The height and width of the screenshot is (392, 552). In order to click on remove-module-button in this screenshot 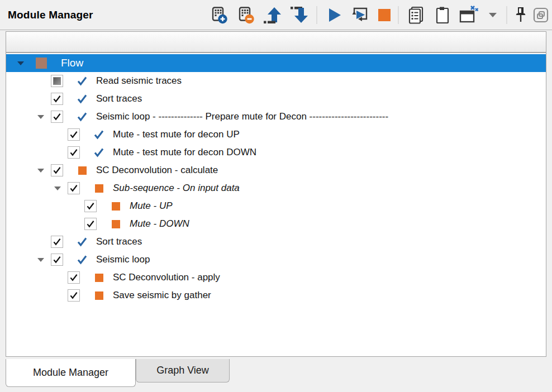, I will do `click(246, 15)`.